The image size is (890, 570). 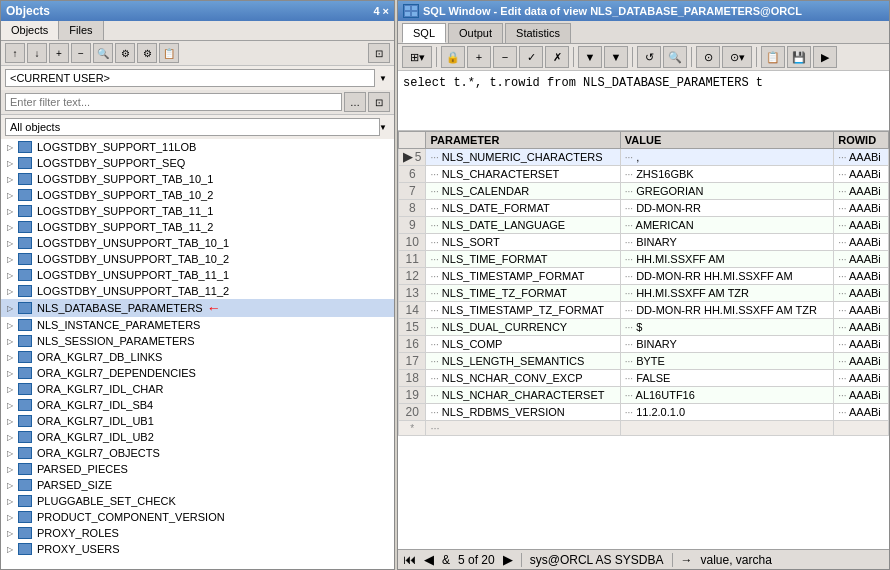 What do you see at coordinates (644, 396) in the screenshot?
I see `table-row: 19 ··· NLS_NCHAR_CHARACTERSET ··· AL16UT…` at bounding box center [644, 396].